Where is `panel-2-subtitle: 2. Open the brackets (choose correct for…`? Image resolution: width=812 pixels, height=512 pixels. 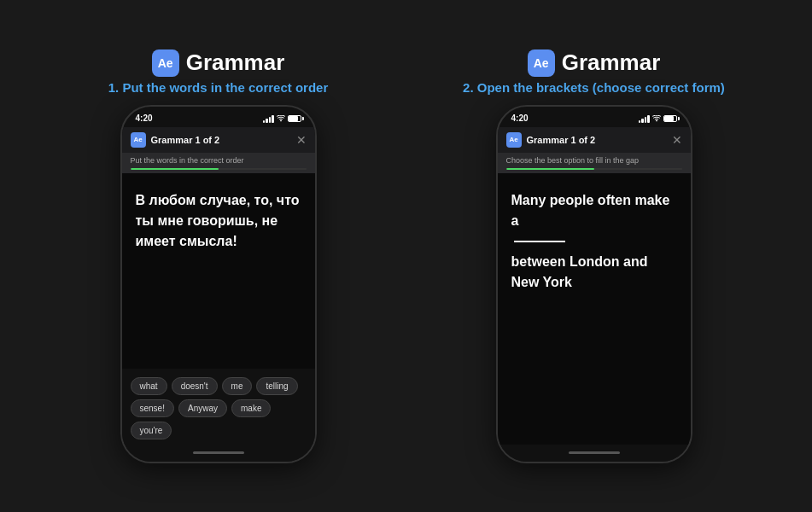 panel-2-subtitle: 2. Open the brackets (choose correct for… is located at coordinates (594, 87).